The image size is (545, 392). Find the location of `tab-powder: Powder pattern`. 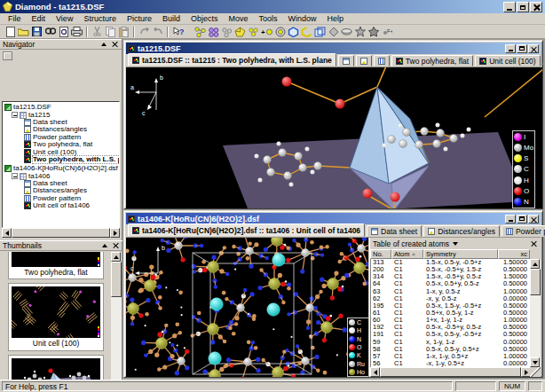

tab-powder: Powder pattern is located at coordinates (524, 231).